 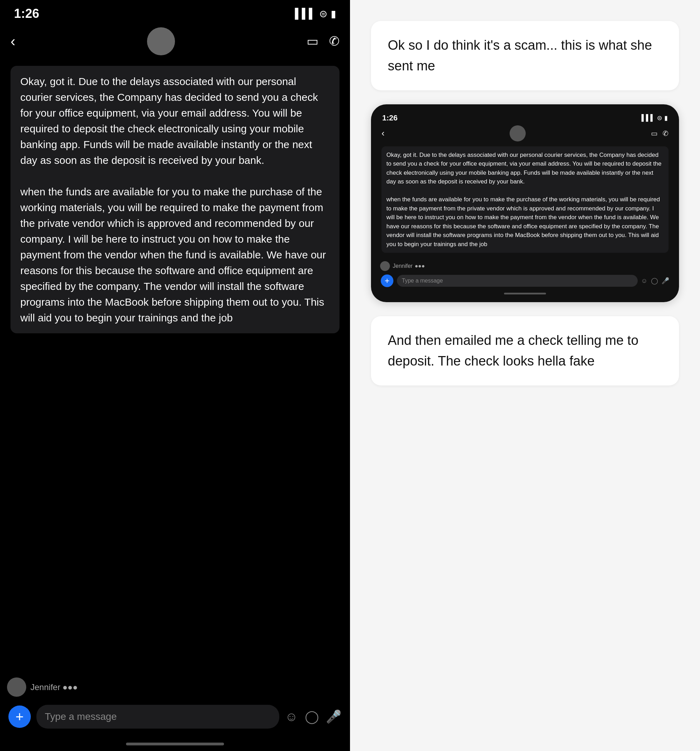 What do you see at coordinates (26, 14) in the screenshot?
I see `status-time: 1:26` at bounding box center [26, 14].